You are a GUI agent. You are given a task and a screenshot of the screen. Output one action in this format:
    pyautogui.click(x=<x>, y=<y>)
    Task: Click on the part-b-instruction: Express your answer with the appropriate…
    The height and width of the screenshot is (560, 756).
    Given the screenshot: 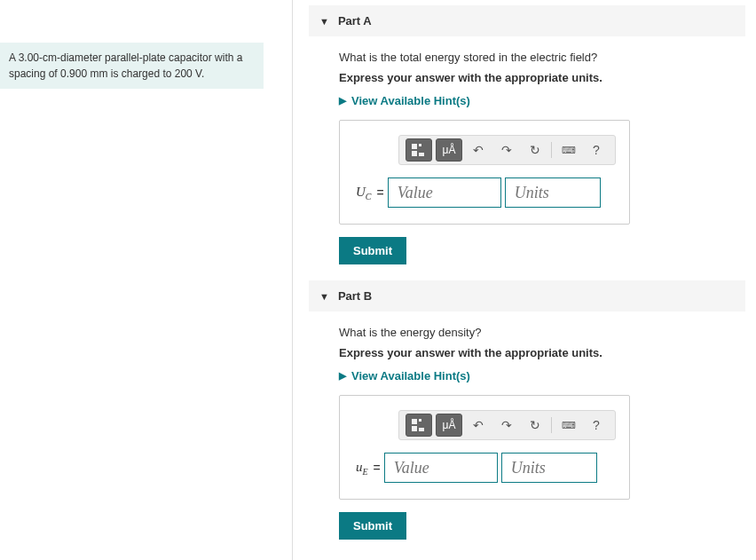 What is the action you would take?
    pyautogui.click(x=542, y=353)
    